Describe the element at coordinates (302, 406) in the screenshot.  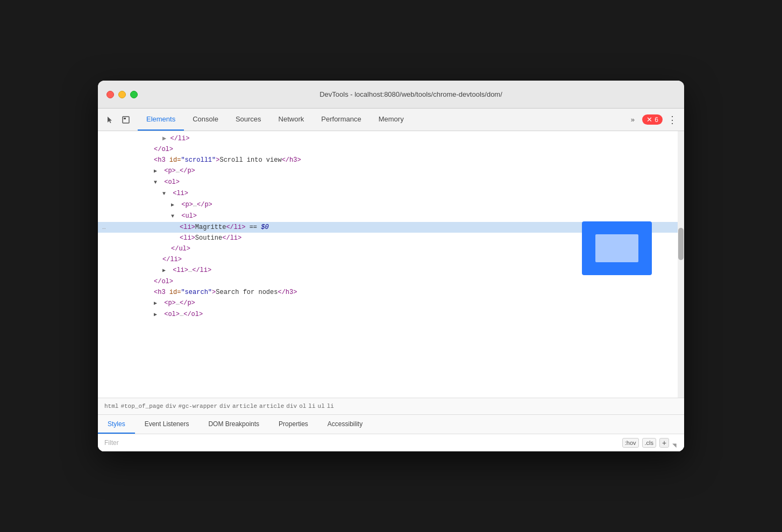
I see `breadcrumb-ol: ol` at that location.